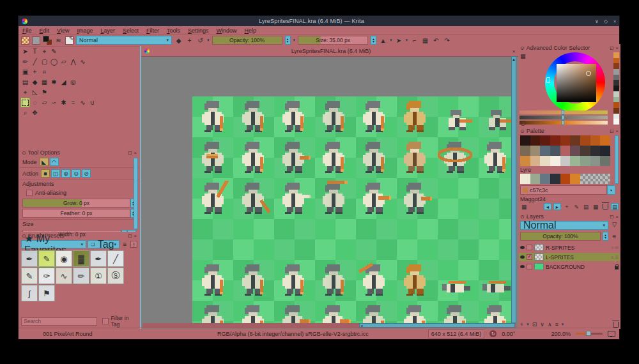  I want to click on opacity-caret-icon: ▾, so click(295, 40).